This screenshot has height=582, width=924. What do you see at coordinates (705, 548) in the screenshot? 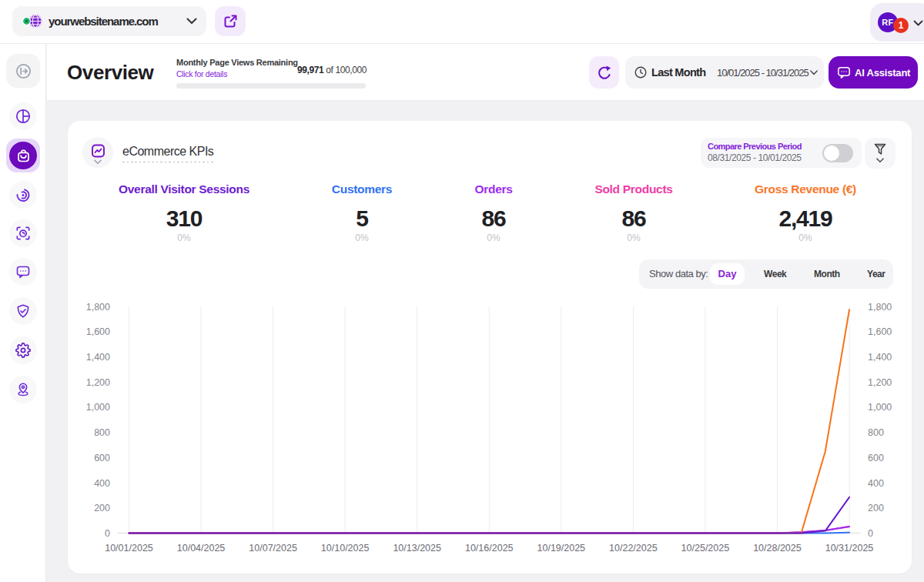
I see `svg-text: 10/25/2025` at bounding box center [705, 548].